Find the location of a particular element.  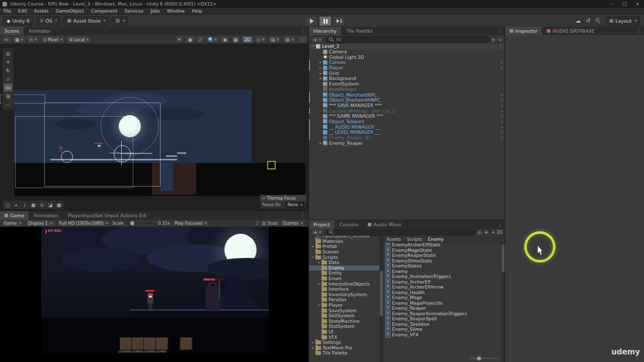

add-gameobject-button: +▾ is located at coordinates (317, 40).